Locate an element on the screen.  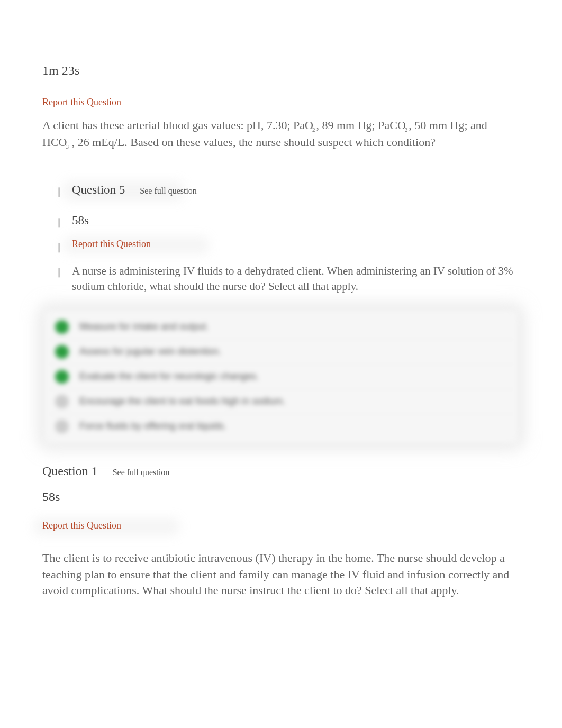
report-question-1-link: Report this Question is located at coordinates (81, 526).